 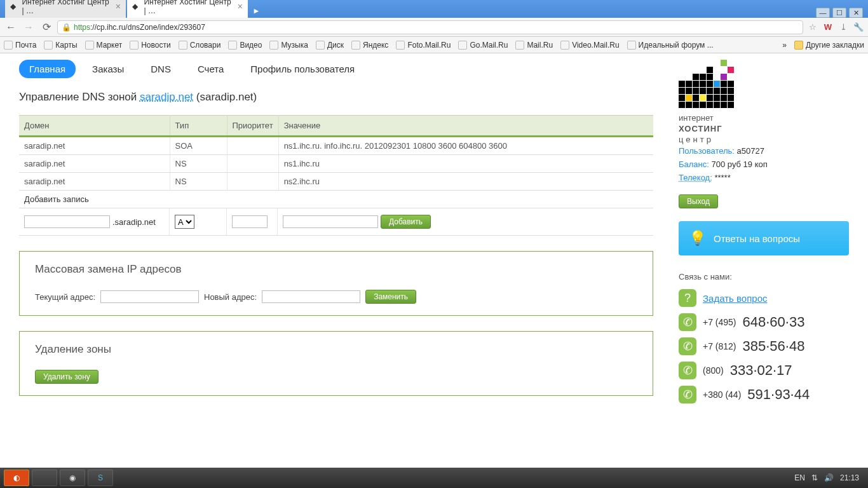 What do you see at coordinates (370, 45) in the screenshot?
I see `bookmark-item: Яндекс` at bounding box center [370, 45].